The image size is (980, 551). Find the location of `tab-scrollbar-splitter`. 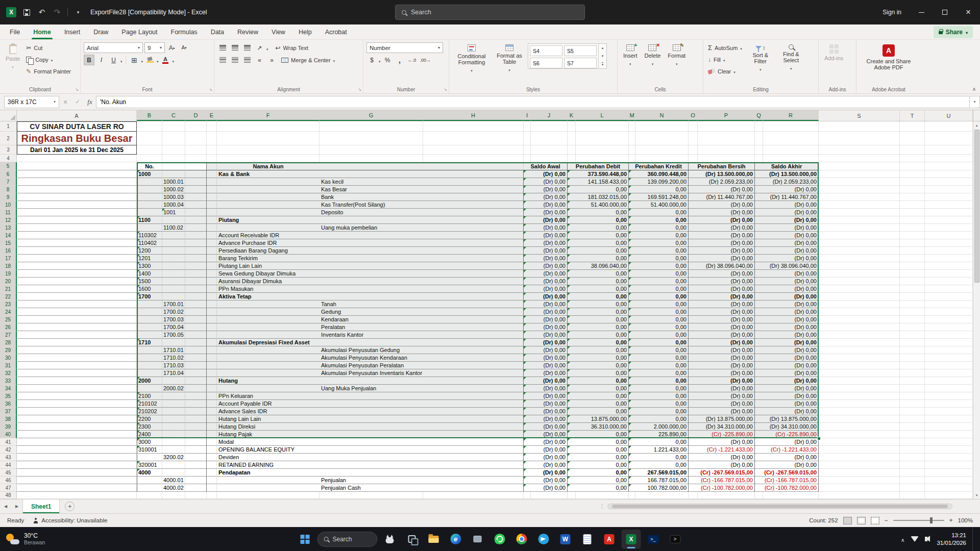

tab-scrollbar-splitter is located at coordinates (602, 506).